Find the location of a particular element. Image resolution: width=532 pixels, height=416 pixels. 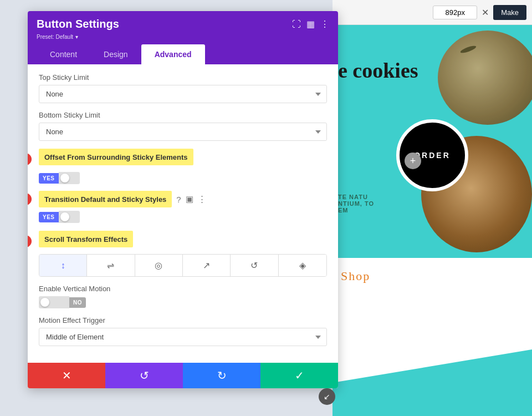

transition-section-label: Transition Default and Sticky Styles is located at coordinates (105, 200).